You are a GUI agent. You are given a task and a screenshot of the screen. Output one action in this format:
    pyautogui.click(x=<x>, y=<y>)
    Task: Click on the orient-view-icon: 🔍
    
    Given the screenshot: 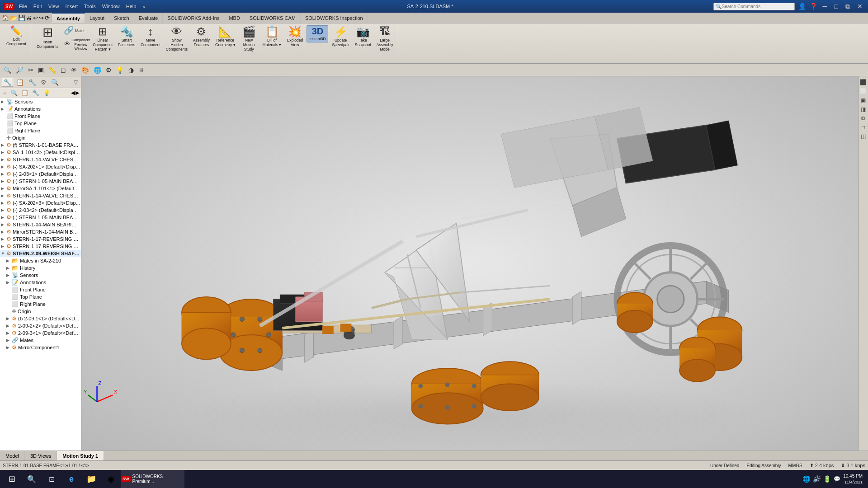 What is the action you would take?
    pyautogui.click(x=7, y=70)
    